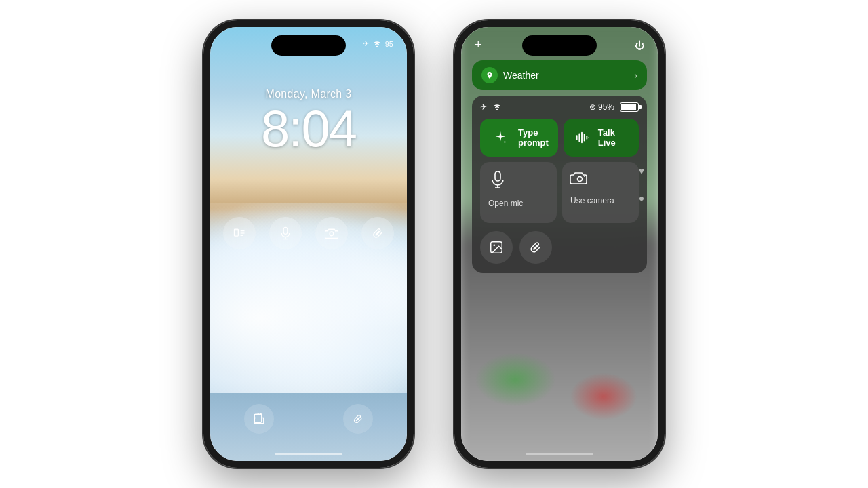 The width and height of the screenshot is (868, 488). I want to click on open-mic-icon, so click(498, 182).